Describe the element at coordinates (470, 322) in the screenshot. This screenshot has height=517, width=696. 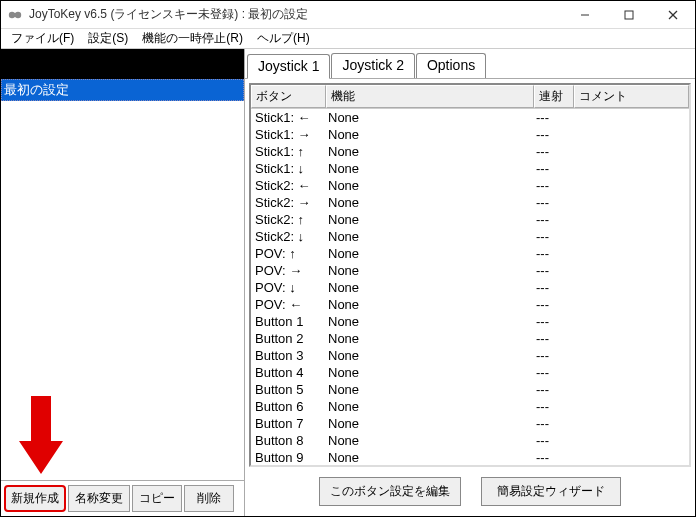
I see `table-row: Button 1None---` at that location.